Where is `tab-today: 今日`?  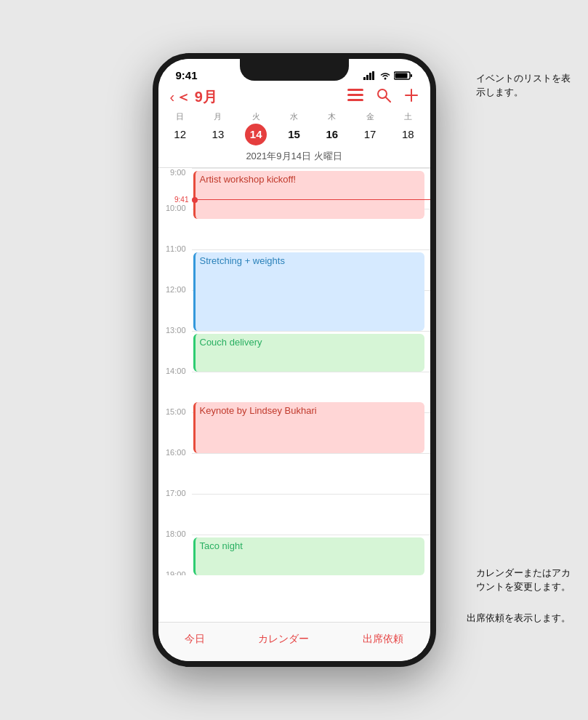
tab-today: 今日 is located at coordinates (195, 639).